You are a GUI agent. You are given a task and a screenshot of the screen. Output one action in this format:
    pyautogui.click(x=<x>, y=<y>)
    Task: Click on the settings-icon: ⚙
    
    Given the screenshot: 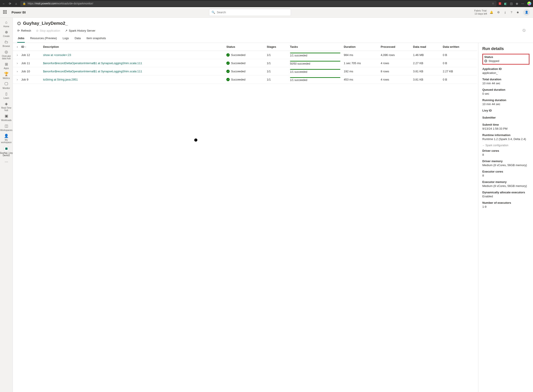 What is the action you would take?
    pyautogui.click(x=498, y=12)
    